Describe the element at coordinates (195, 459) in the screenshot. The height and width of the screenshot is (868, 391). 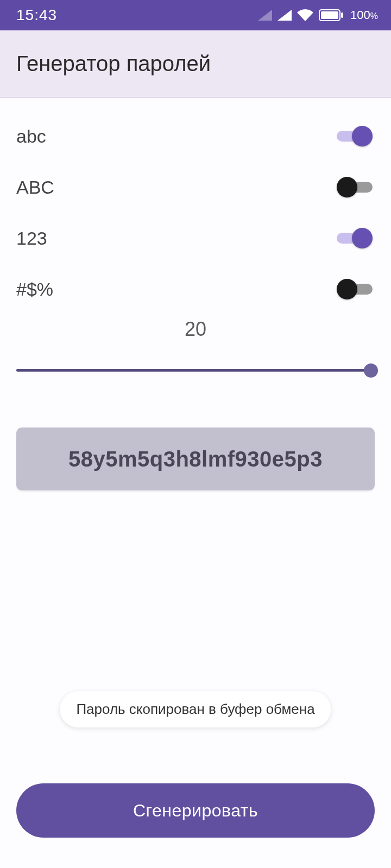
I see `password-output: 58y5m5q3h8lmf930e5p3` at that location.